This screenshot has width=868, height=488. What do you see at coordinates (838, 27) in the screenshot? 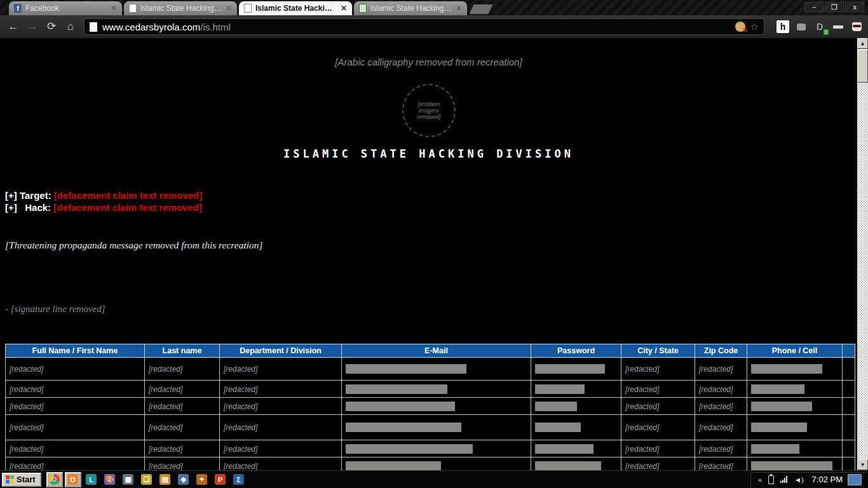
I see `minimal-extension-icon` at bounding box center [838, 27].